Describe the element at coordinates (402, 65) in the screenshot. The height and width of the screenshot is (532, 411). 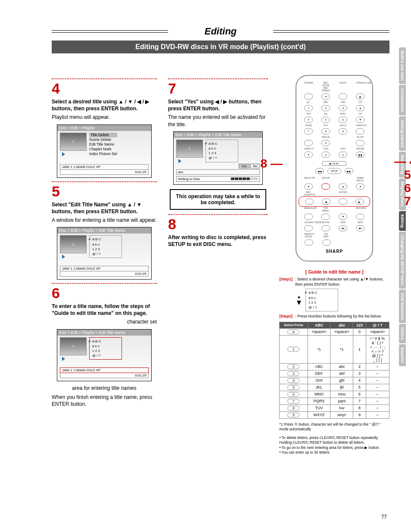
I see `section-tab: Before you start` at that location.